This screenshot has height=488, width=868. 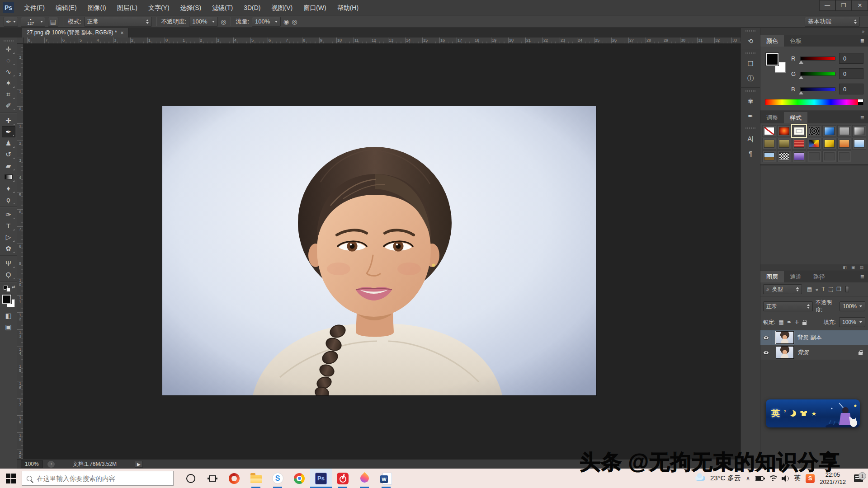 What do you see at coordinates (839, 289) in the screenshot?
I see `smart-object-filter-icon: ❐` at bounding box center [839, 289].